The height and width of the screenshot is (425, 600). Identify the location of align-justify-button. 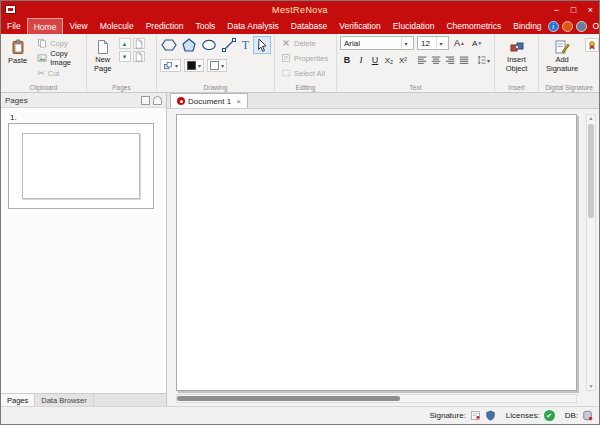
(464, 60).